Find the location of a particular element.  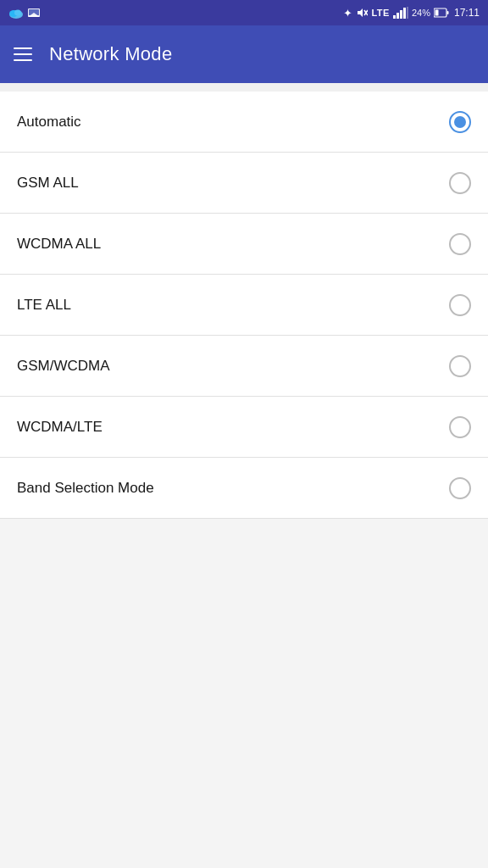

radio-label-automatic: Automatic is located at coordinates (49, 122).